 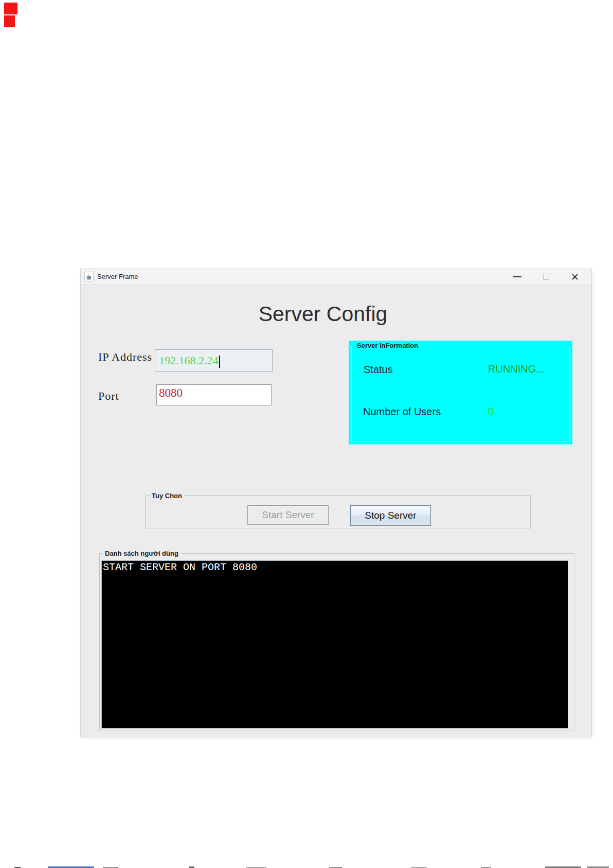 I want to click on status-label: Status, so click(x=378, y=369).